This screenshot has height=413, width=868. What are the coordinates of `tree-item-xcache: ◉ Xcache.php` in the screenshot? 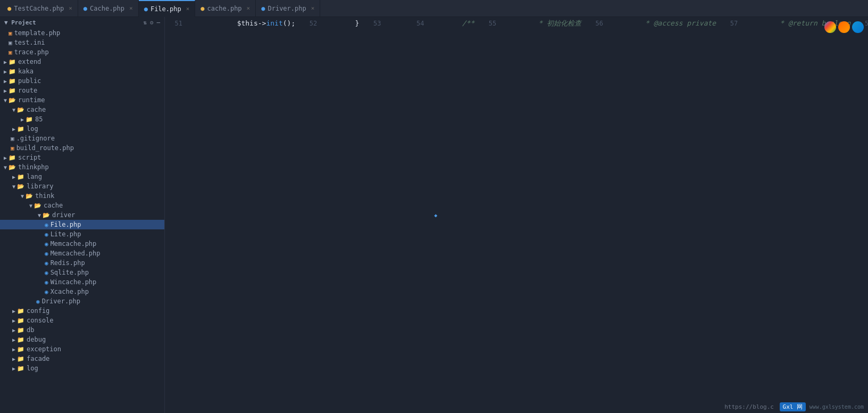 It's located at (82, 292).